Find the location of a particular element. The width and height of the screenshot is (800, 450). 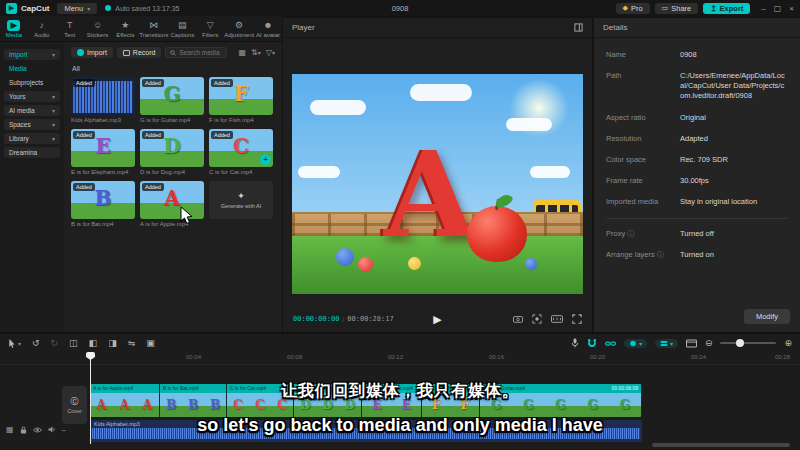

modify-button: Modify is located at coordinates (767, 316).